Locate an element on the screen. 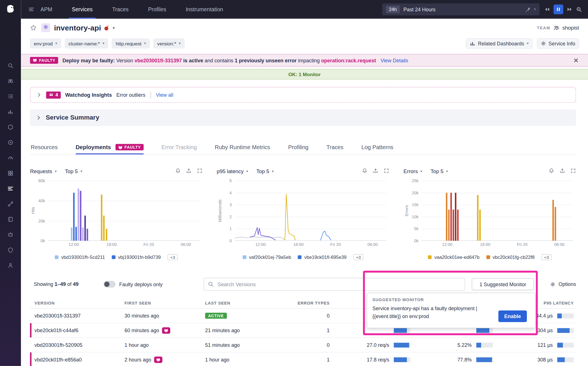  sidebar-item-security is located at coordinates (10, 250).